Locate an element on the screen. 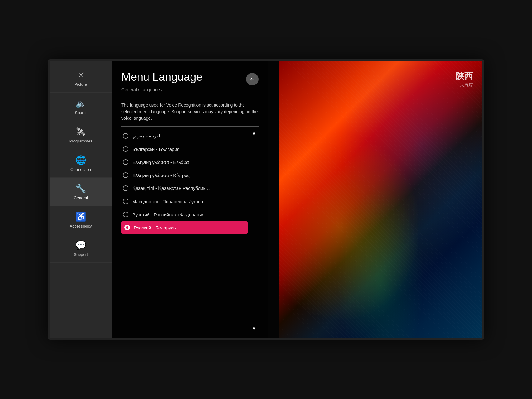 This screenshot has width=532, height=399. divider-top is located at coordinates (190, 97).